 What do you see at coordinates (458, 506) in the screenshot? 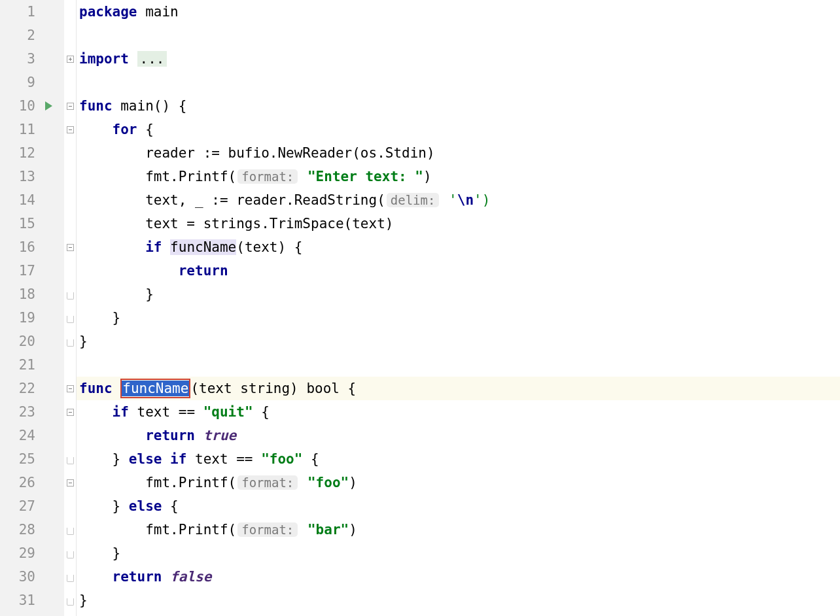
I see `code-line: } else {` at bounding box center [458, 506].